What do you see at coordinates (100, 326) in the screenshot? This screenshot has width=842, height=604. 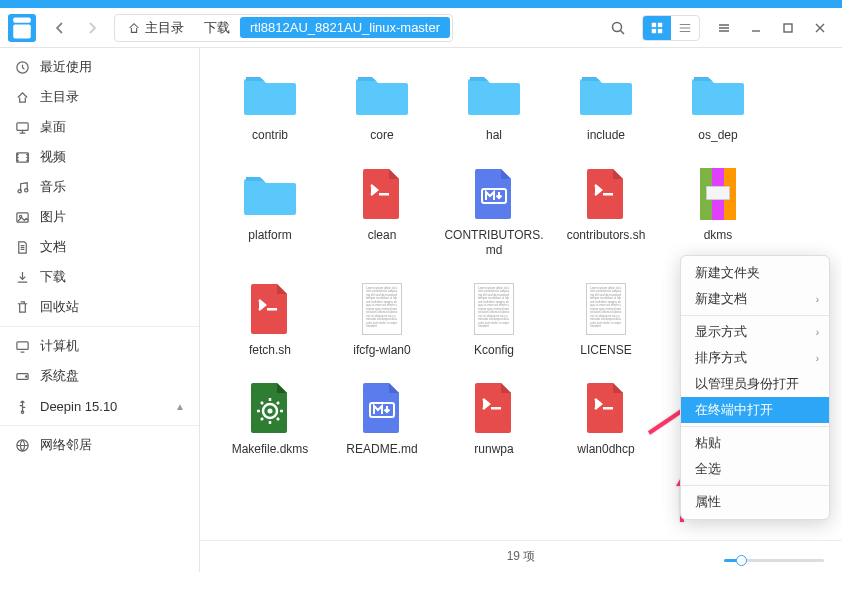 I see `sidebar-separator` at bounding box center [100, 326].